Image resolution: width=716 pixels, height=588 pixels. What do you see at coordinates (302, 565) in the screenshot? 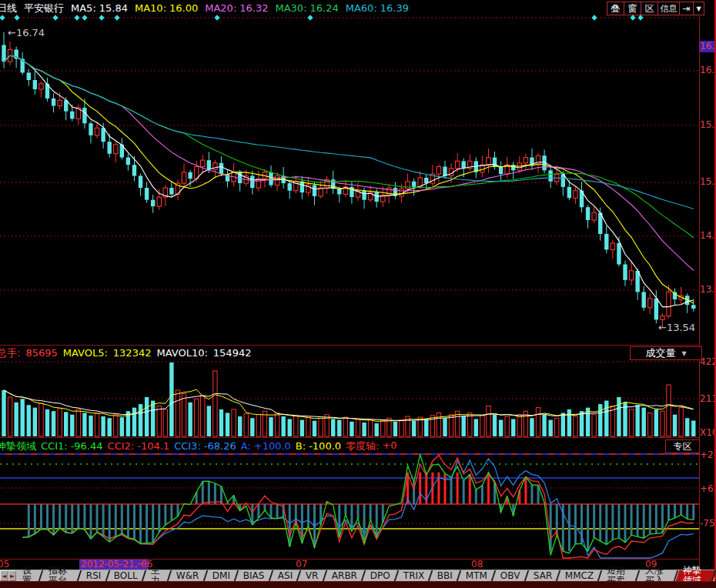
I see `x-axis-label: 07` at bounding box center [302, 565].